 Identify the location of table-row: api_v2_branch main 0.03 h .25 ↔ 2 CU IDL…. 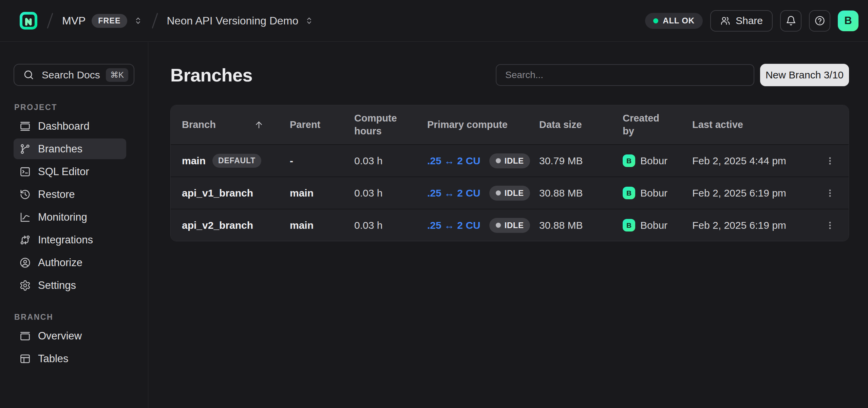
(510, 225).